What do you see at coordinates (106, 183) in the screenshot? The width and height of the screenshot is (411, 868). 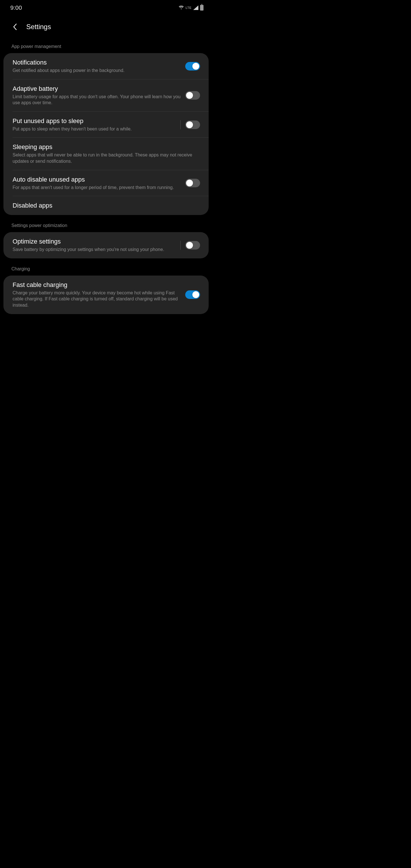 I see `row-auto-disable: Auto disable unused apps For apps that a…` at bounding box center [106, 183].